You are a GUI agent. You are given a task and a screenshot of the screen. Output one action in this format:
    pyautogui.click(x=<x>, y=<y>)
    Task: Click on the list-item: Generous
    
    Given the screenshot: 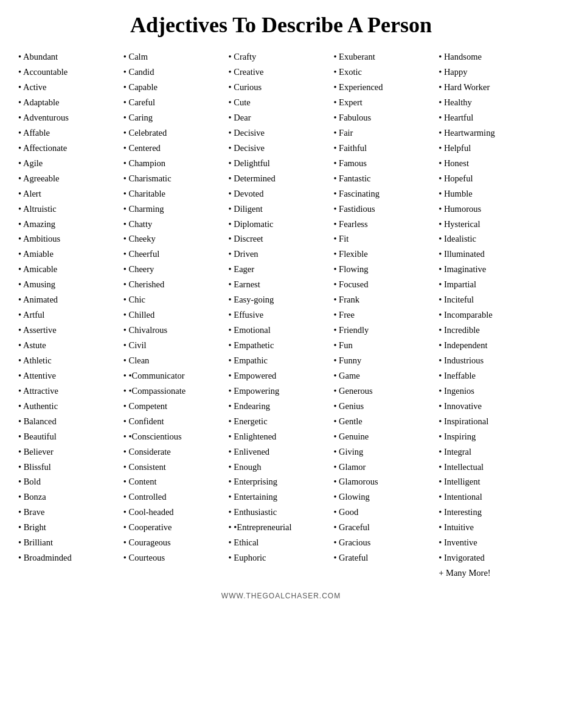 What is the action you would take?
    pyautogui.click(x=386, y=391)
    